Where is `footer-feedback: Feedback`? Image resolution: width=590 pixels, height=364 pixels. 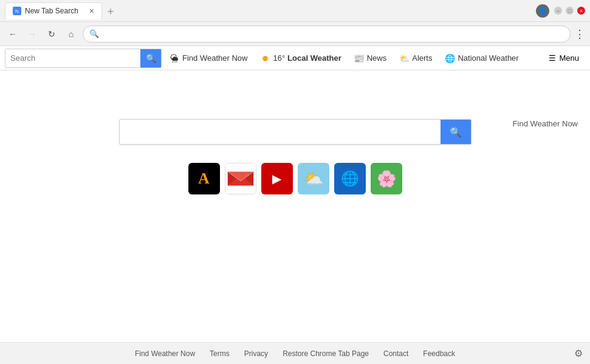
footer-feedback: Feedback is located at coordinates (439, 354).